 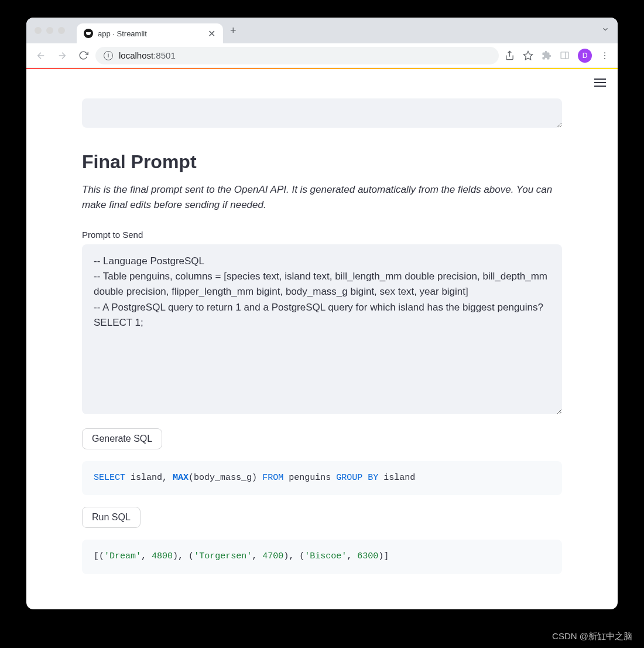 What do you see at coordinates (322, 162) in the screenshot?
I see `final-prompt-heading: Final Prompt` at bounding box center [322, 162].